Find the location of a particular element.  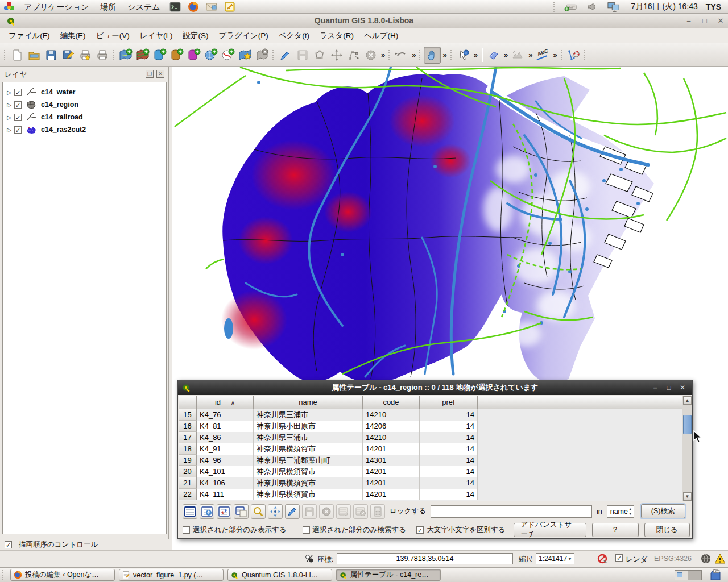

copy-selected-rows-button is located at coordinates (241, 512).